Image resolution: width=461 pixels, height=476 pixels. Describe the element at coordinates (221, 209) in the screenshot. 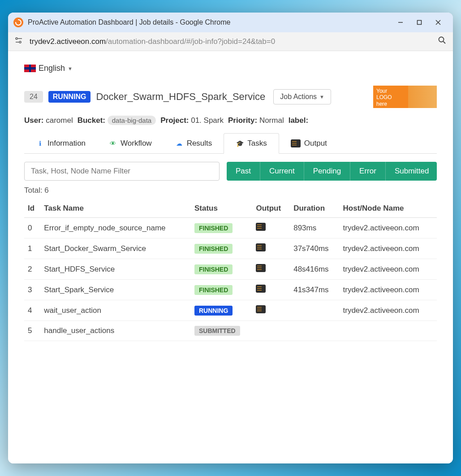

I see `col-header: Status` at that location.